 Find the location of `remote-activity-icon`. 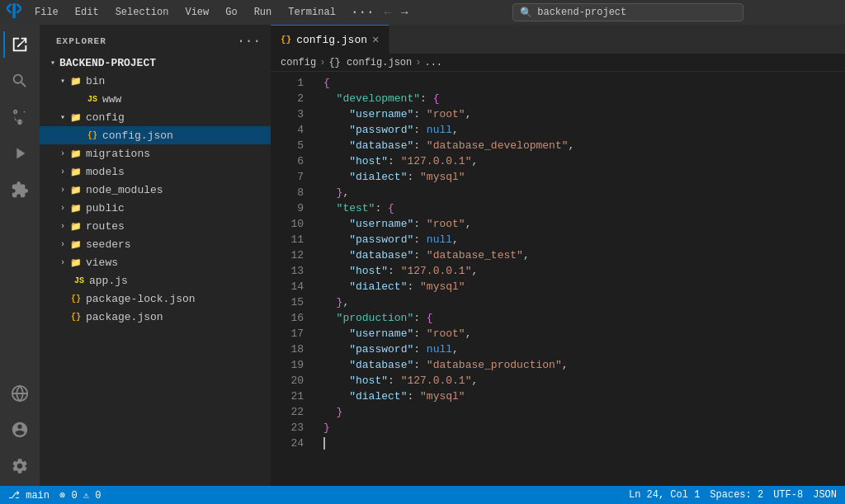

remote-activity-icon is located at coordinates (20, 393).